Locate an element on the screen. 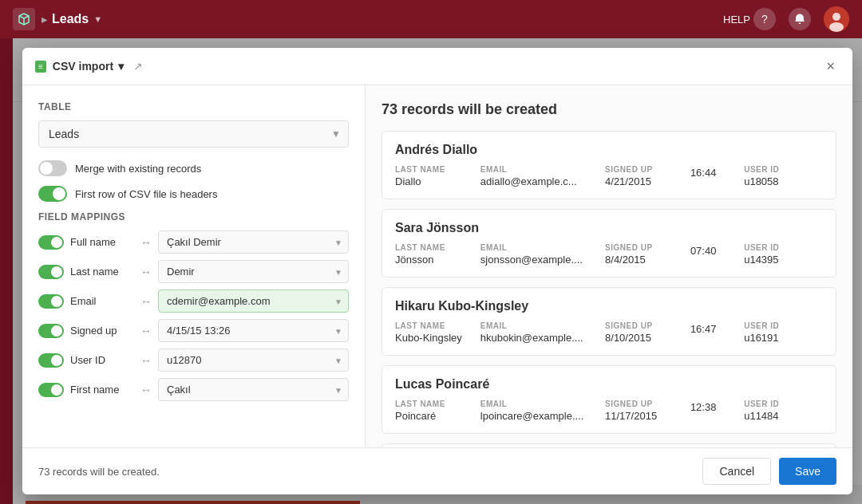 The width and height of the screenshot is (862, 504). mapping-field-email: Email is located at coordinates (102, 301).